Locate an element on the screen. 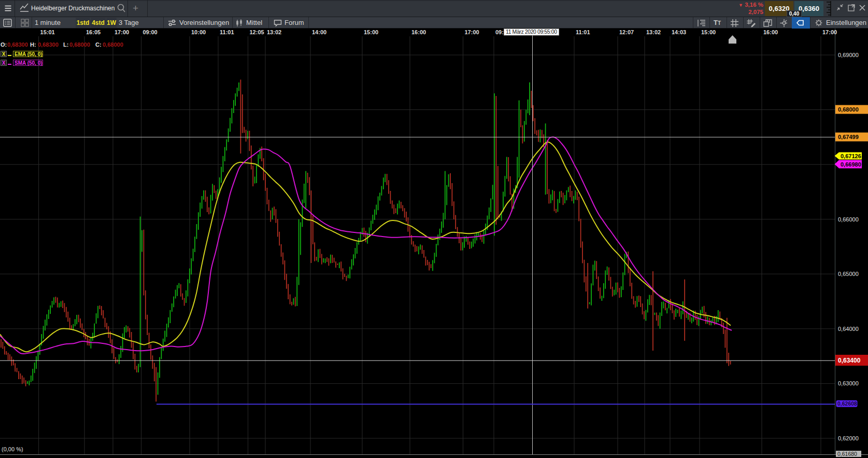 The width and height of the screenshot is (868, 458). svg-text: 0,66980 is located at coordinates (851, 164).